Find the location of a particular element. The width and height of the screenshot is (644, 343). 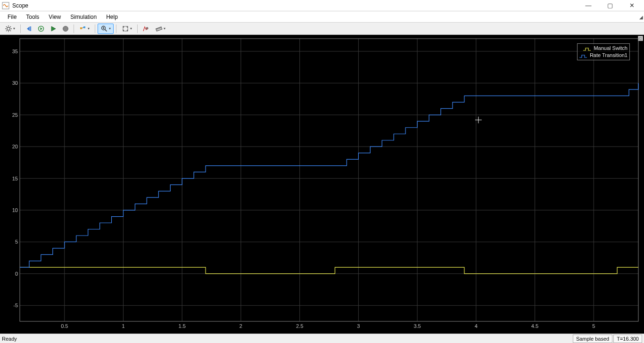

menu-help: Help is located at coordinates (112, 17).